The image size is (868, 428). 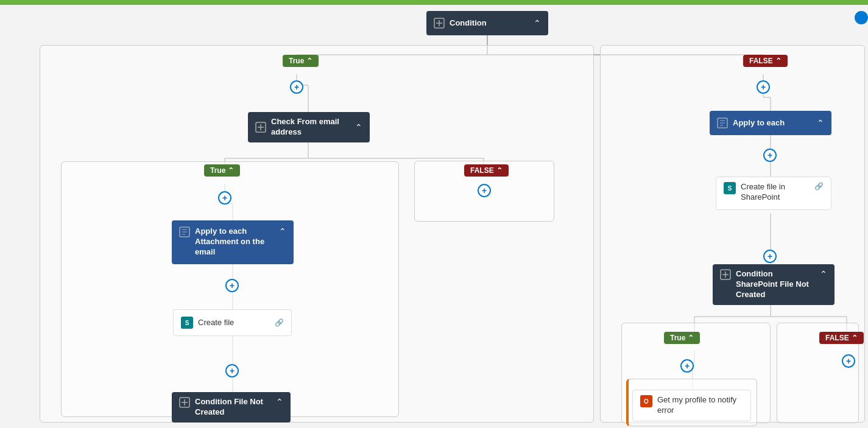 What do you see at coordinates (770, 155) in the screenshot?
I see `add-btn-apply-each-right-in: +` at bounding box center [770, 155].